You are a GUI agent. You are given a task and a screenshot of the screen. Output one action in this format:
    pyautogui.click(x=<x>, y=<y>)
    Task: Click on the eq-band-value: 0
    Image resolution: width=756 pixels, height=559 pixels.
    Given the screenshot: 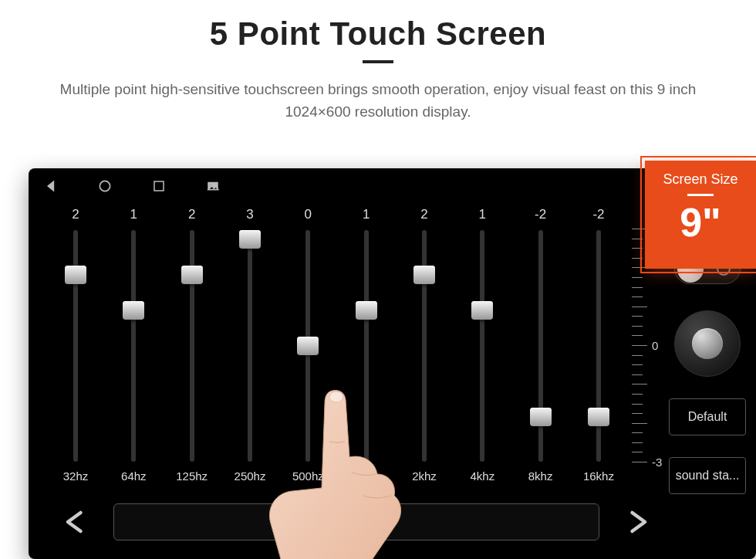 What is the action you would take?
    pyautogui.click(x=309, y=215)
    